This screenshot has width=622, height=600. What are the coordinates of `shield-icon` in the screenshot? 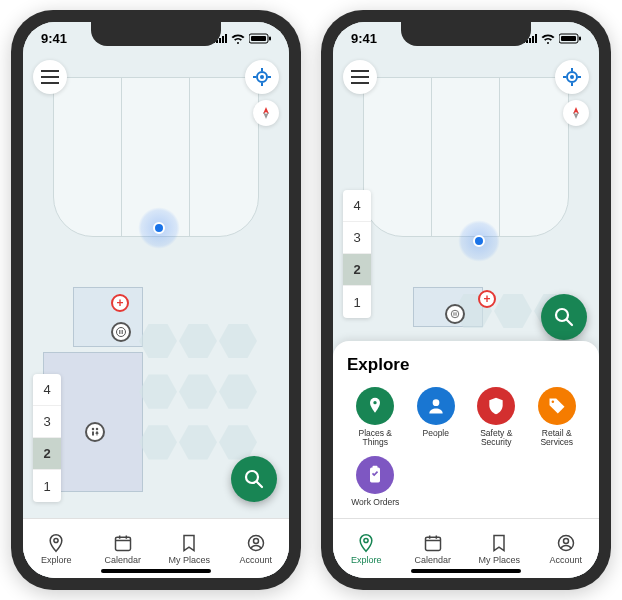 It's located at (496, 406).